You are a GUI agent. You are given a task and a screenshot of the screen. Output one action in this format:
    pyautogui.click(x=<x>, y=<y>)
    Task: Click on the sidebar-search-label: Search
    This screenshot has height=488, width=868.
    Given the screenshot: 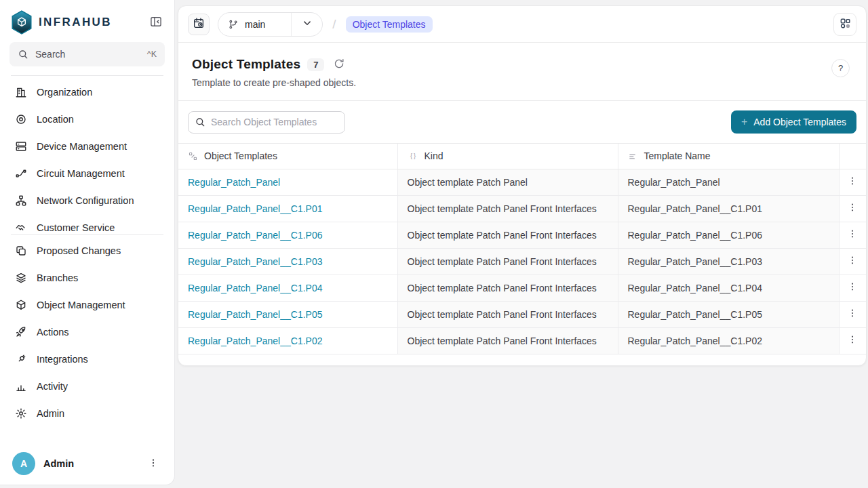 What is the action you would take?
    pyautogui.click(x=50, y=54)
    